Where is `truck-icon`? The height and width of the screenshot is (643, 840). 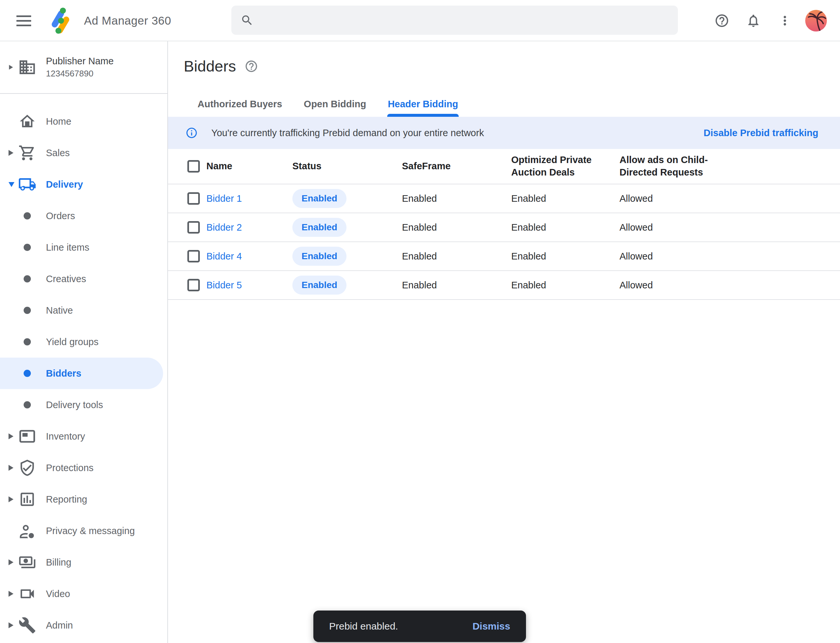
truck-icon is located at coordinates (27, 184).